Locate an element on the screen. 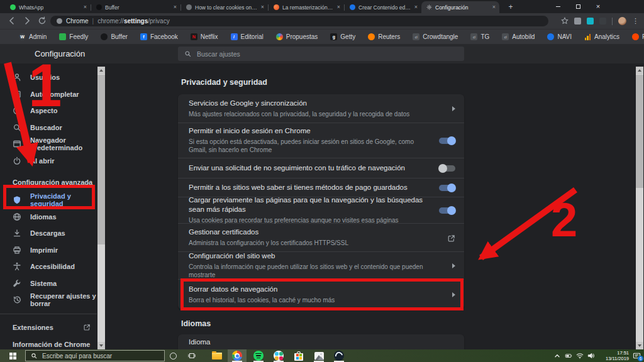 The width and height of the screenshot is (644, 362). settings-row-permitir-el-inicio: Permitir el inicio de sesión en ChromeSi… is located at coordinates (321, 141).